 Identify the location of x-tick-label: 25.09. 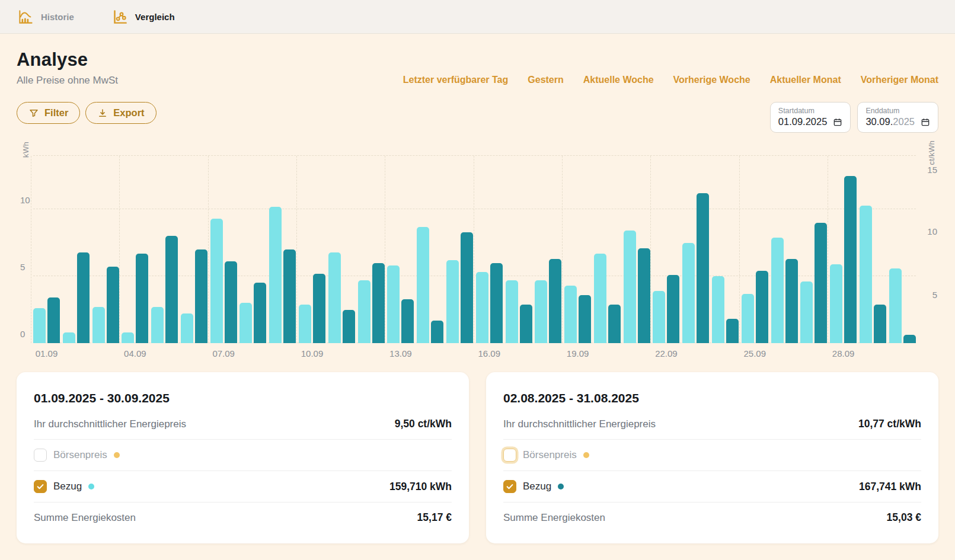
(755, 353).